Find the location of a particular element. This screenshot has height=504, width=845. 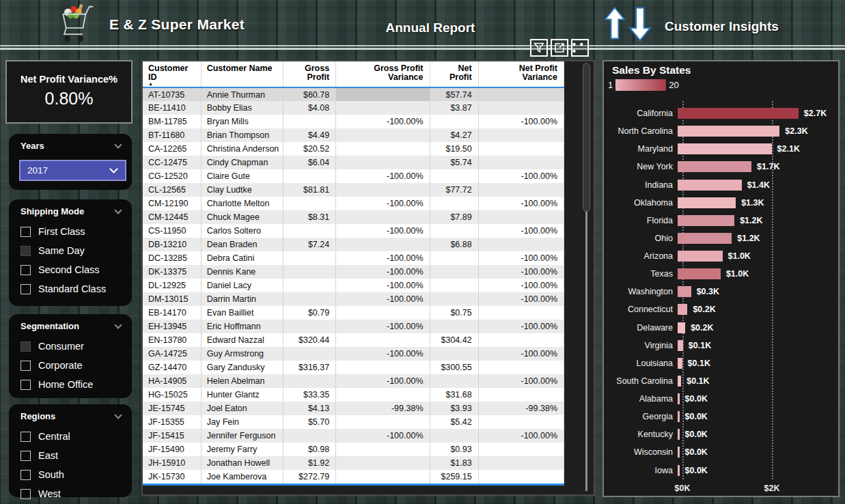

table-cell: Jonathan Howell is located at coordinates (242, 463).